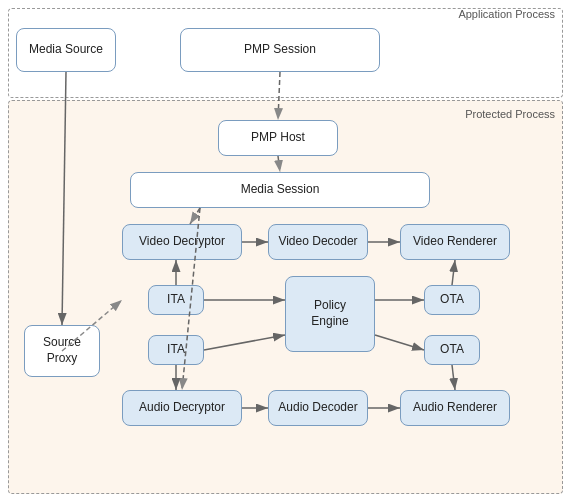 This screenshot has width=571, height=502. Describe the element at coordinates (452, 300) in the screenshot. I see `ota-video-box: OTA` at that location.